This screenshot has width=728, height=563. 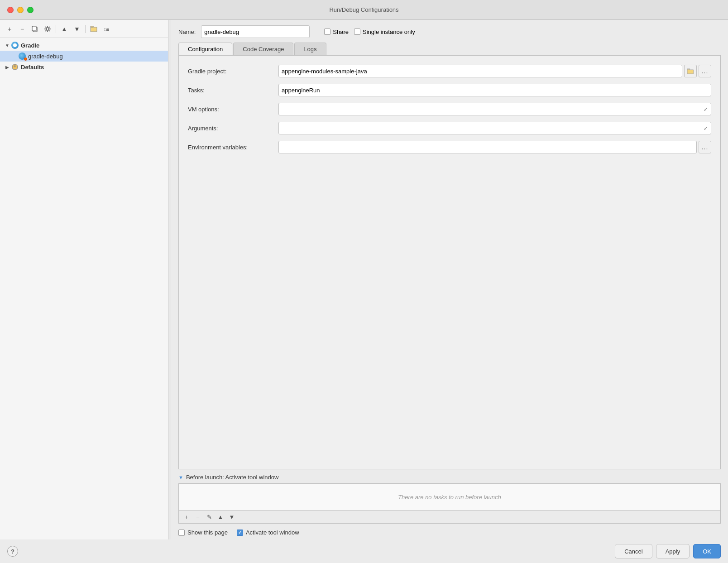 What do you see at coordinates (15, 67) in the screenshot?
I see `defaults-icon` at bounding box center [15, 67].